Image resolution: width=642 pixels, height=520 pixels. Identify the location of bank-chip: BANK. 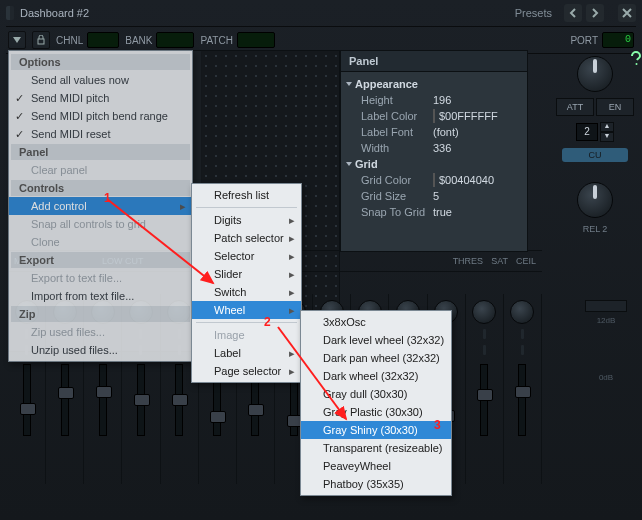
(160, 40).